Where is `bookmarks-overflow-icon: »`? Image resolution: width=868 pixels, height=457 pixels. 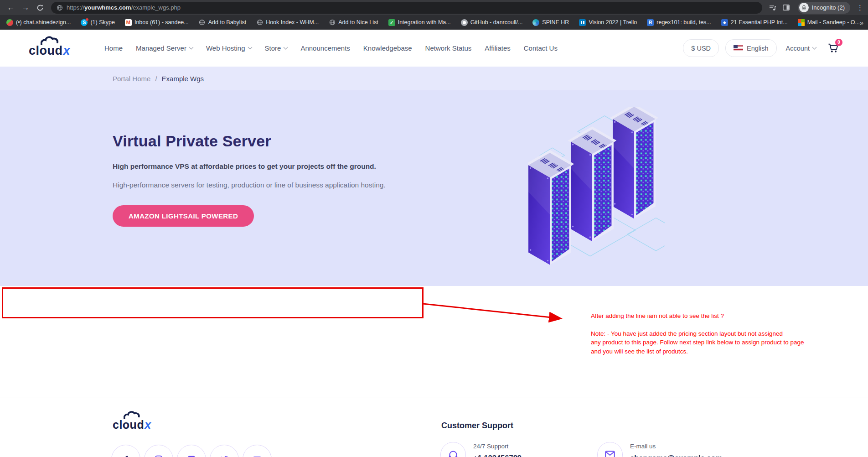 bookmarks-overflow-icon: » is located at coordinates (862, 23).